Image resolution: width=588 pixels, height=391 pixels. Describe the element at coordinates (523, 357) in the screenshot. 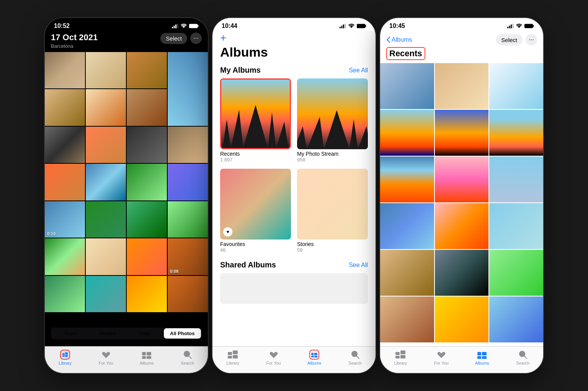

I see `tab-search-3: Search` at that location.